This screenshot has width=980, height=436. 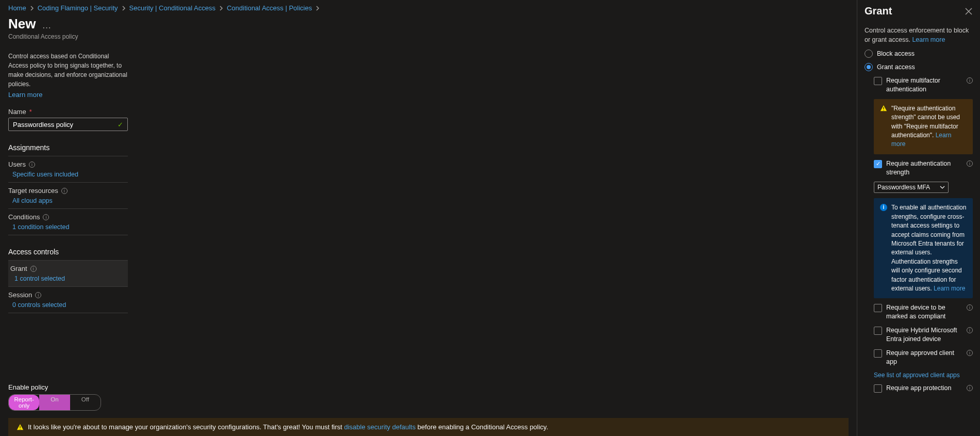 What do you see at coordinates (20, 295) in the screenshot?
I see `session-label: Session` at bounding box center [20, 295].